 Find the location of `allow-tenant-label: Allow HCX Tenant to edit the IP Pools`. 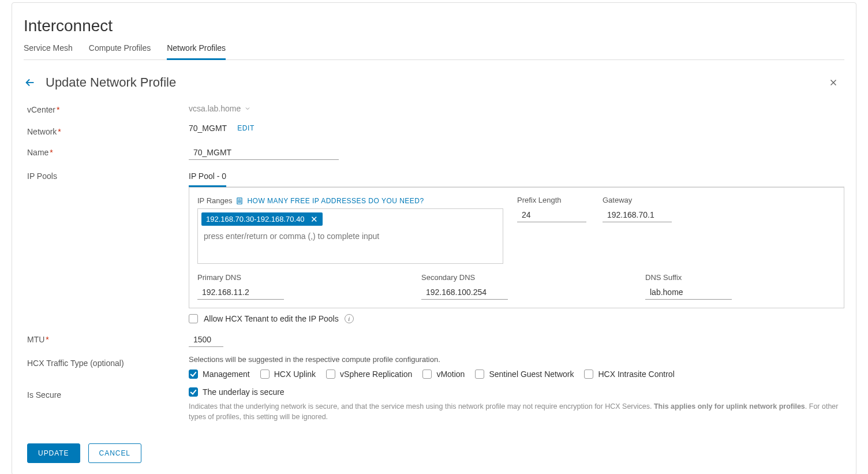

allow-tenant-label: Allow HCX Tenant to edit the IP Pools is located at coordinates (271, 319).